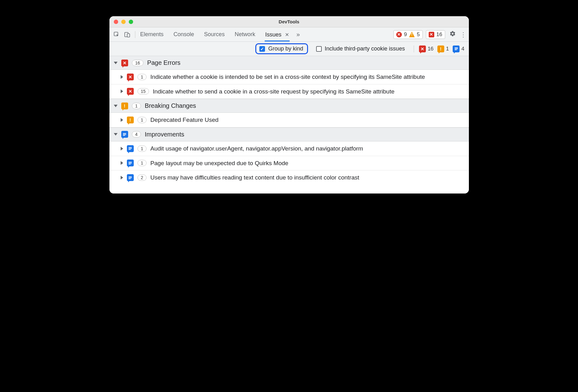  Describe the element at coordinates (319, 49) in the screenshot. I see `checkbox-unchecked-icon` at that location.